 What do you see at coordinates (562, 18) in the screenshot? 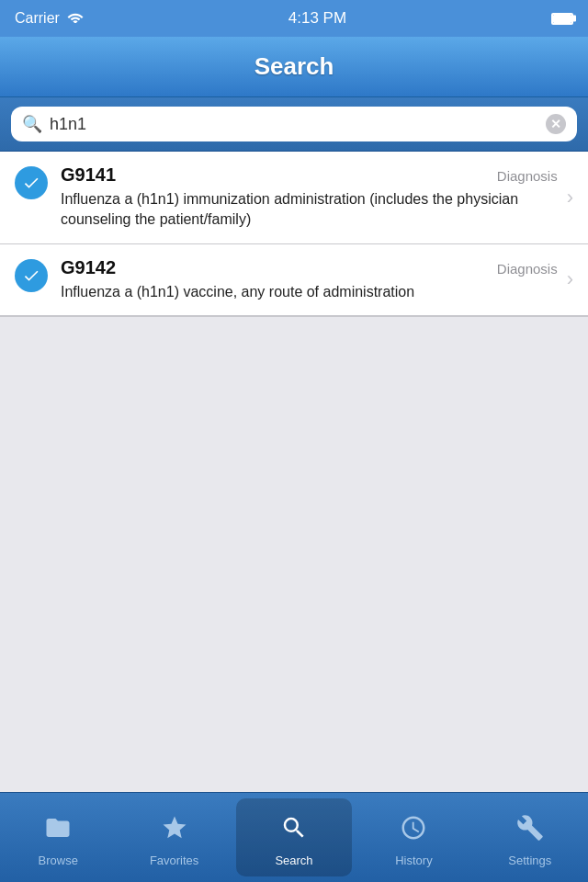
I see `status-right` at bounding box center [562, 18].